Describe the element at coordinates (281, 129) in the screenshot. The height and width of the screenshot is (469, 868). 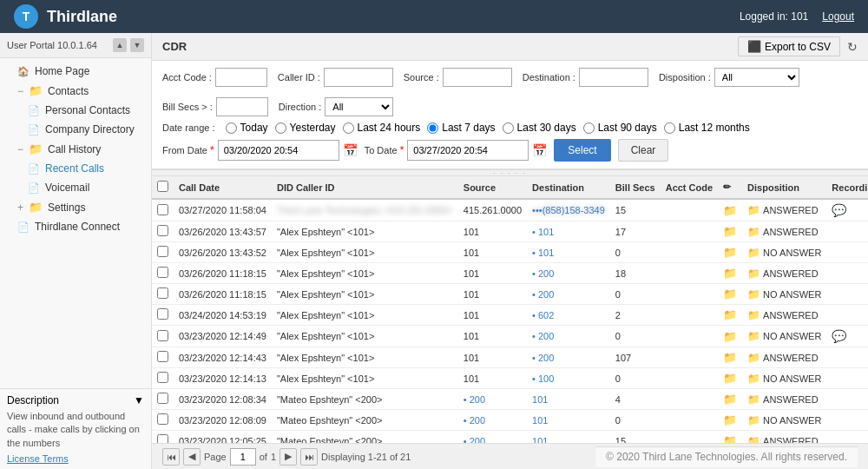
I see `radio-yesterday-input` at that location.